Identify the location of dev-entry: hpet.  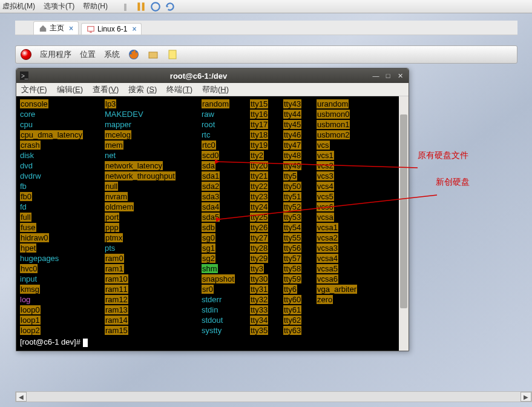
(62, 248).